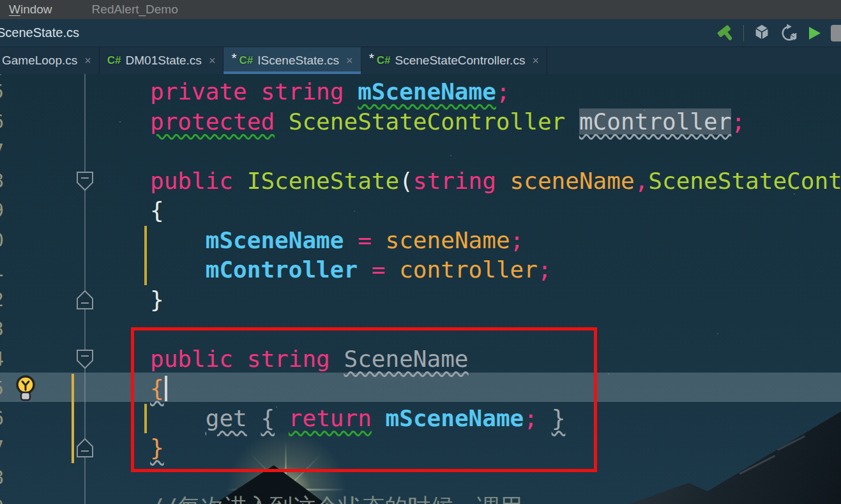 The image size is (841, 504). What do you see at coordinates (789, 33) in the screenshot?
I see `unity-refresh-icon` at bounding box center [789, 33].